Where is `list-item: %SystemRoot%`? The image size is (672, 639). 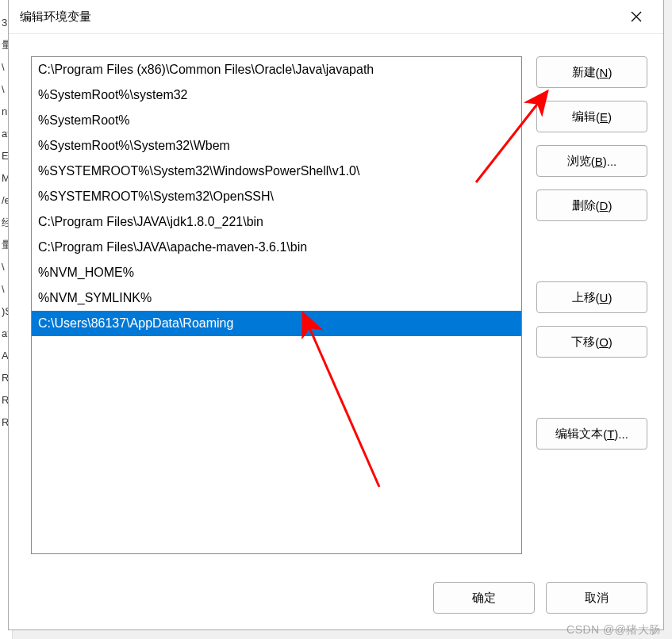 list-item: %SystemRoot% is located at coordinates (276, 121).